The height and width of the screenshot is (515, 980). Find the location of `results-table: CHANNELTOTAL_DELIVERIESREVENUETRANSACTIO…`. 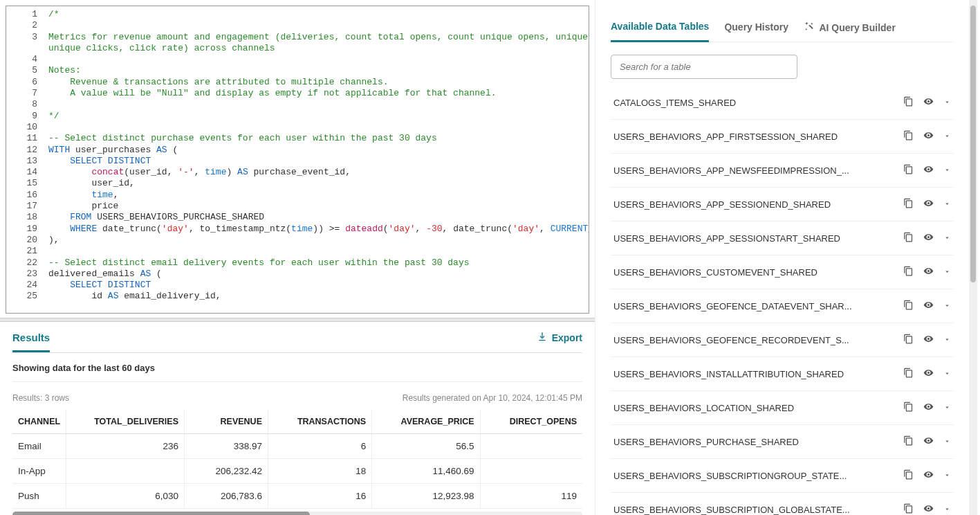

results-table: CHANNELTOTAL_DELIVERIESREVENUETRANSACTIO… is located at coordinates (297, 460).